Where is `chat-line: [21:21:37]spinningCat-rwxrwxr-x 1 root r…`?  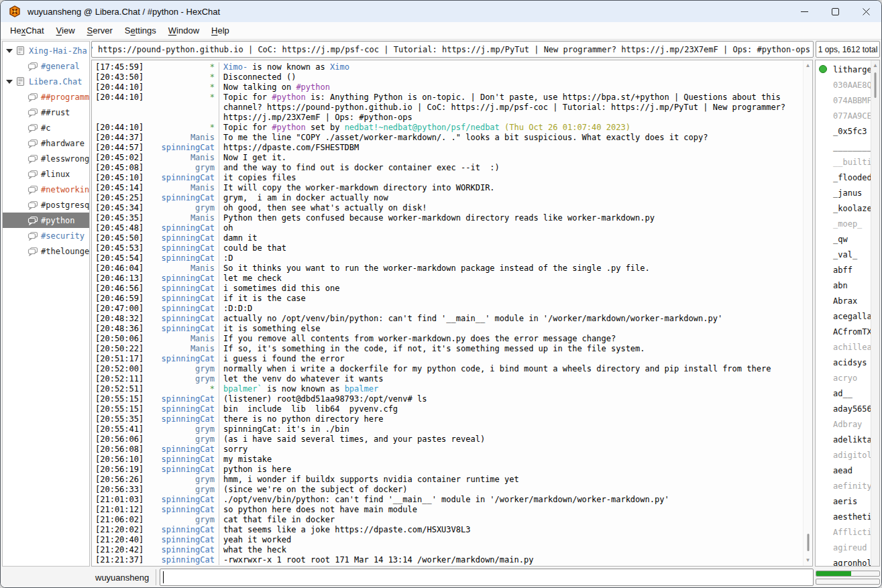
chat-line: [21:21:37]spinningCat-rwxrwxr-x 1 root r… is located at coordinates (449, 561).